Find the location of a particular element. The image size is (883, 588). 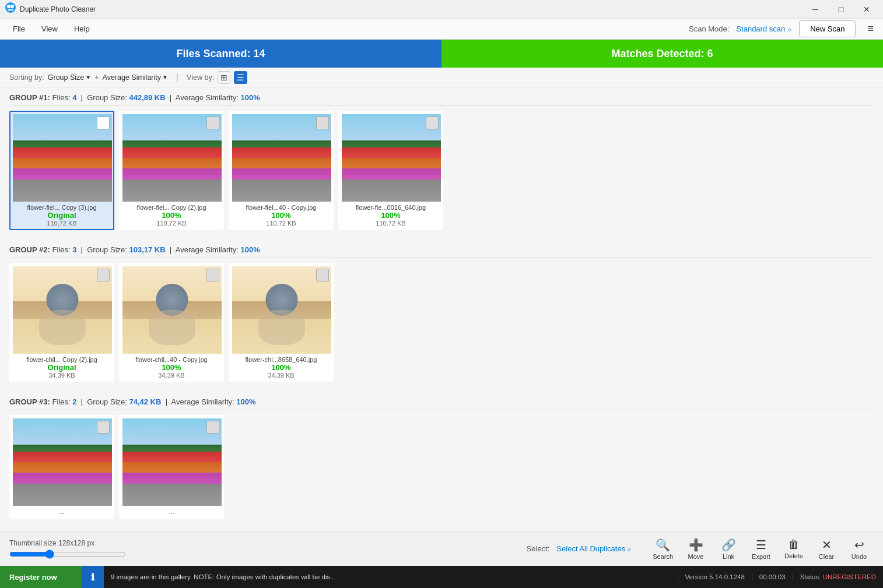

register-now-button: Register now is located at coordinates (41, 577).